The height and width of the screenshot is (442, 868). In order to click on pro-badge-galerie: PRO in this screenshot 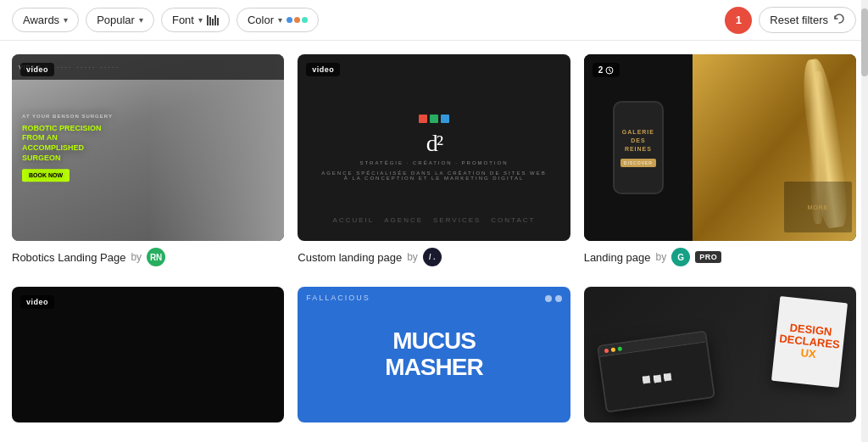, I will do `click(709, 257)`.